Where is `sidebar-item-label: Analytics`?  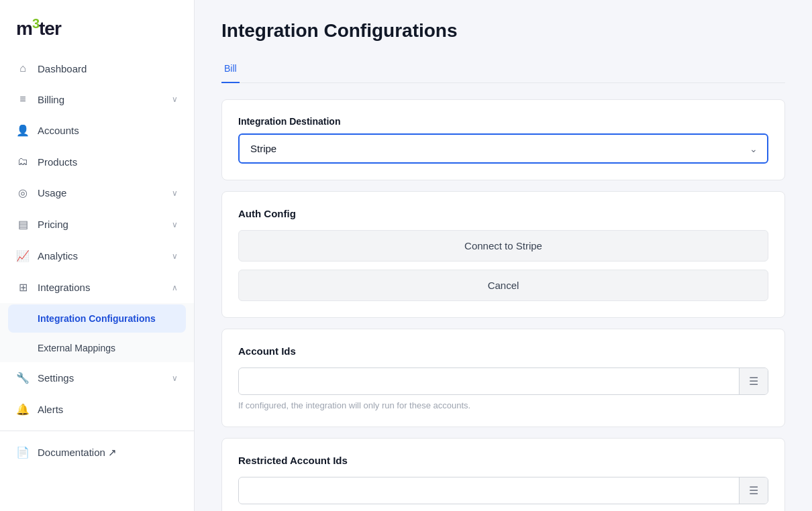
sidebar-item-label: Analytics is located at coordinates (58, 256).